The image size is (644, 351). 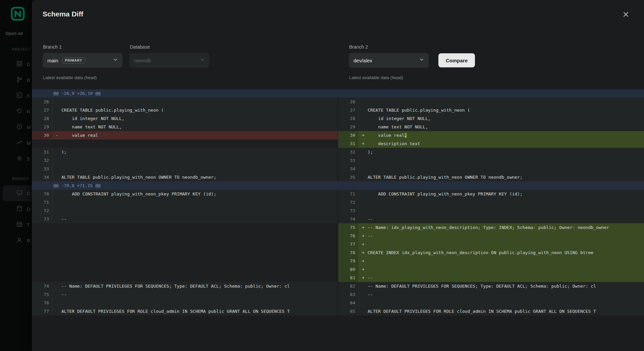 I want to click on code-text: description text, so click(x=394, y=143).